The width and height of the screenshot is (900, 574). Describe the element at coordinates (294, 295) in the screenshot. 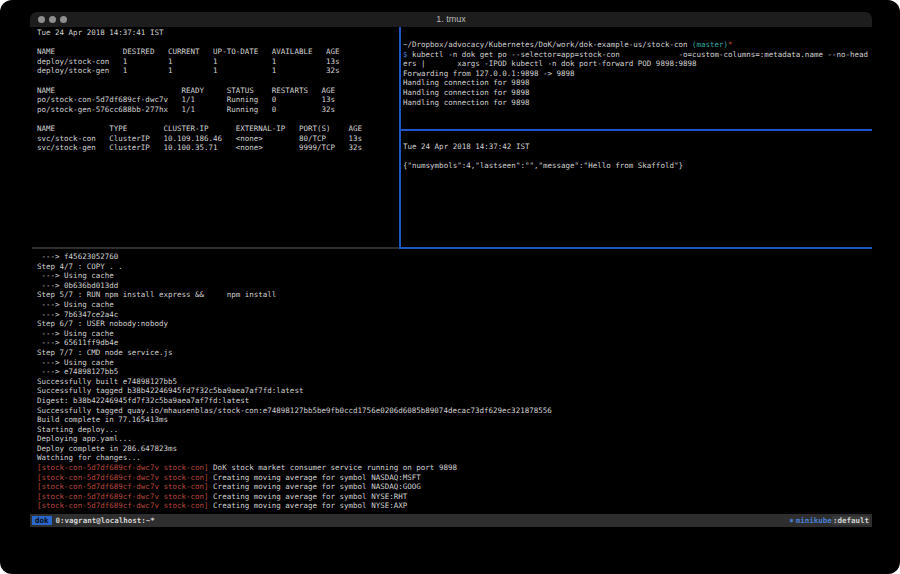

I see `terminal-line: Step 5/7 : RUN npm install express && np…` at that location.